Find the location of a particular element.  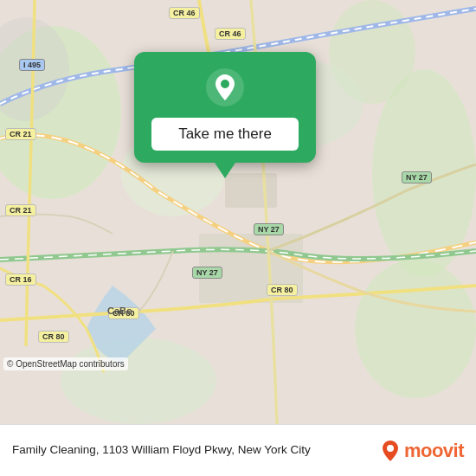

bottom-bar: Family Cleaning, 1103 William Floyd Pkwy… is located at coordinates (238, 450).